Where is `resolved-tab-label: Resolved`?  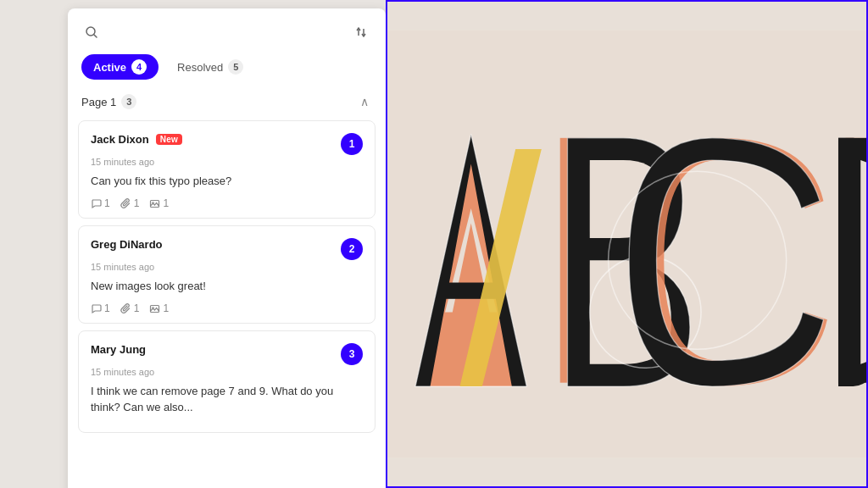
resolved-tab-label: Resolved is located at coordinates (200, 68).